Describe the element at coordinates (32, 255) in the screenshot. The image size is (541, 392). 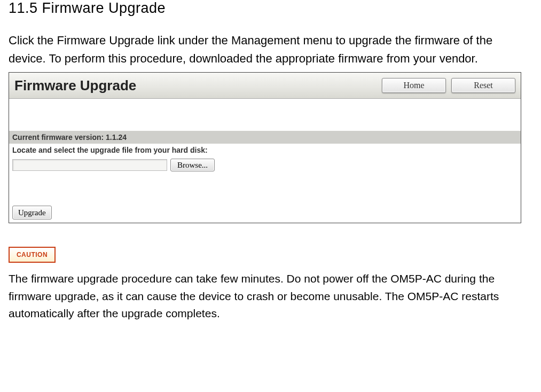
I see `caution-icon: CAUTION` at that location.